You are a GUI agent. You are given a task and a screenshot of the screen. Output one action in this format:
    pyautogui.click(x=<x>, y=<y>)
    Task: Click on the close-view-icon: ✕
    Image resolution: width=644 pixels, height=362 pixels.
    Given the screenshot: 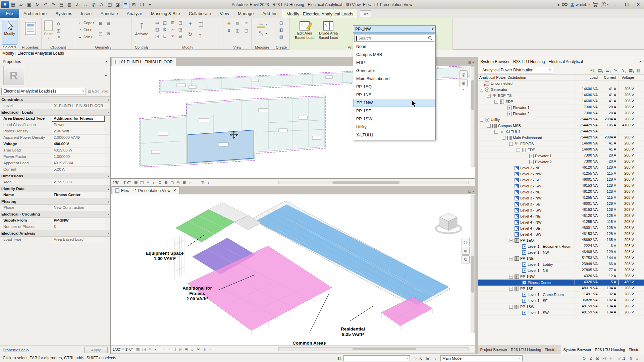 What is the action you would take?
    pyautogui.click(x=174, y=190)
    